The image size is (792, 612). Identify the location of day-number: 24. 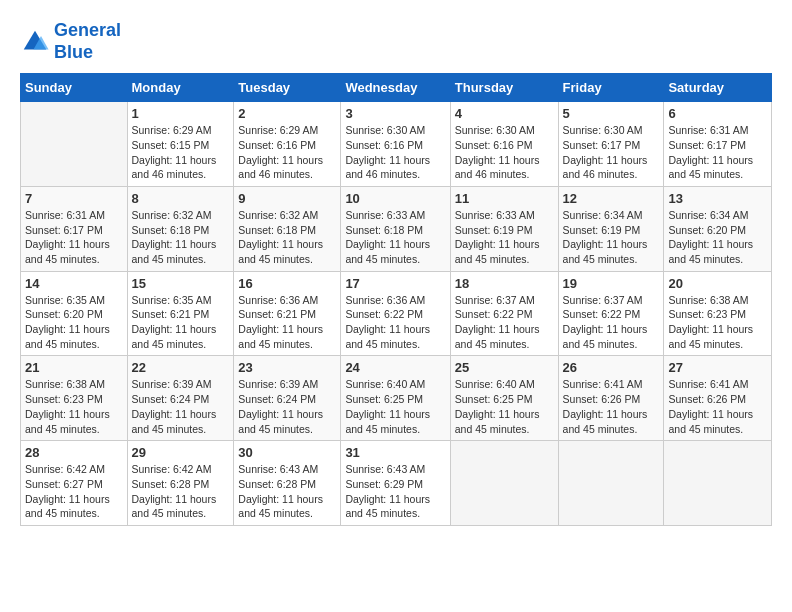
(395, 368).